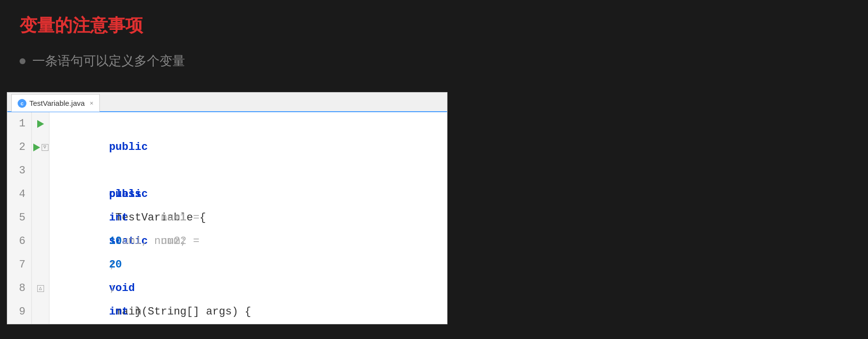 The image size is (868, 339). Describe the element at coordinates (158, 218) in the screenshot. I see `plain-gray2: num1 =` at that location.